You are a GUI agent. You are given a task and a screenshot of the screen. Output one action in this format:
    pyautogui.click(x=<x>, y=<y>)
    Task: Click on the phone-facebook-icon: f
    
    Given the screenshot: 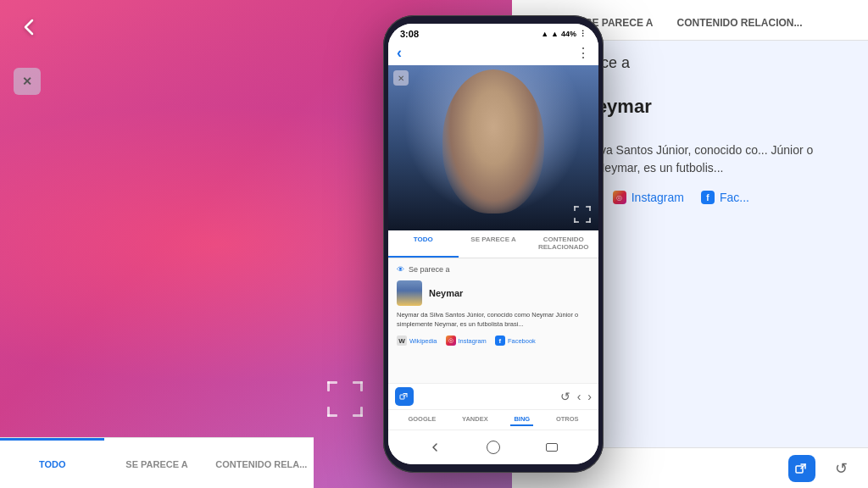 What is the action you would take?
    pyautogui.click(x=500, y=341)
    